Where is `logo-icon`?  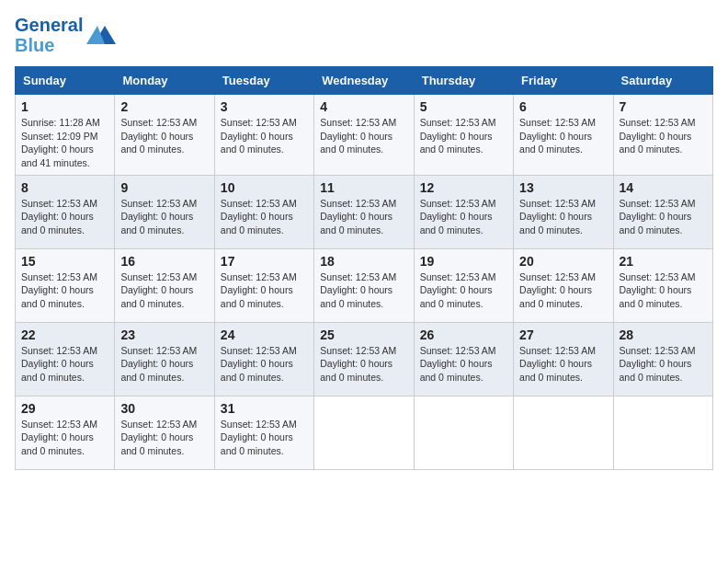
logo-icon is located at coordinates (101, 35).